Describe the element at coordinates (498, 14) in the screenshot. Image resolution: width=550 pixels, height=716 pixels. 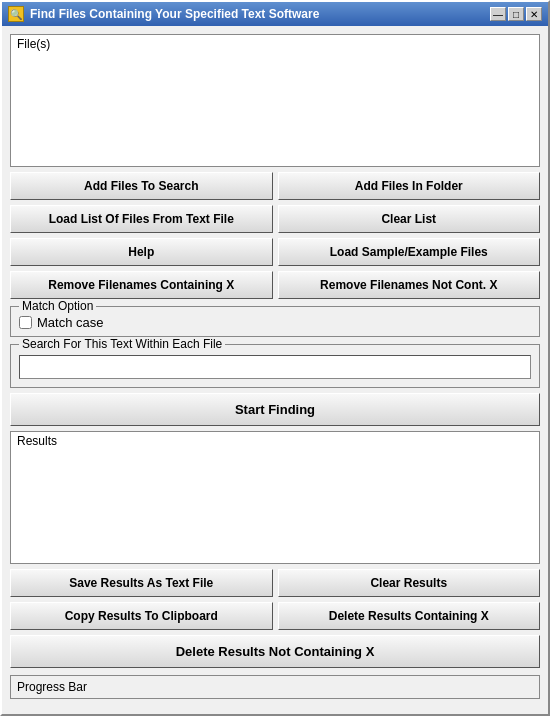
I see `minimize-button: —` at that location.